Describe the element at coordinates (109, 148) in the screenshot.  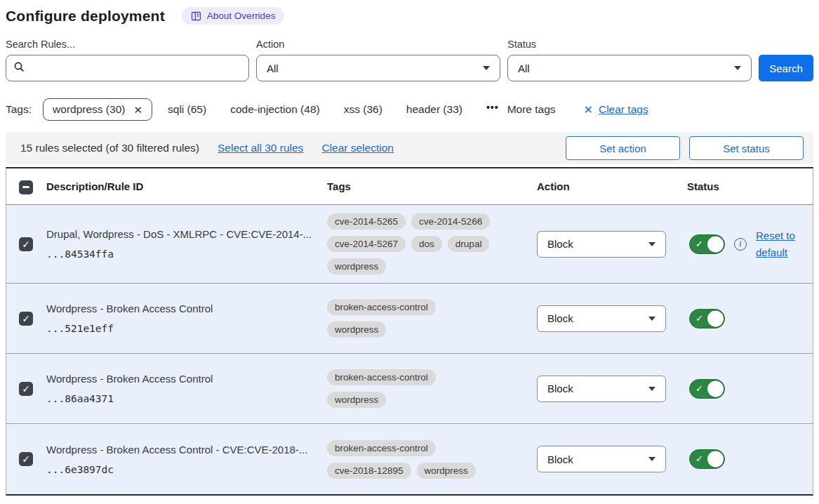
I see `selection-summary: 15 rules selected (of 30 filtered rules)` at that location.